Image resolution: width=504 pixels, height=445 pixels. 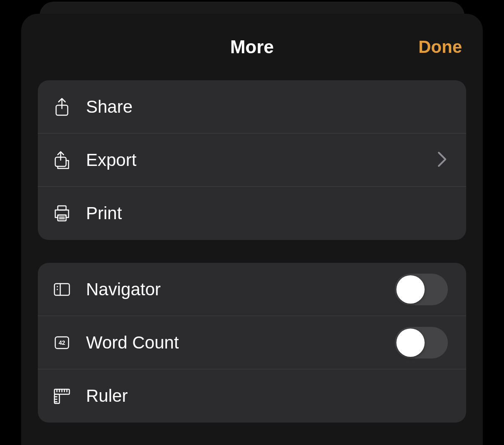 What do you see at coordinates (62, 343) in the screenshot?
I see `svg-text: 42` at bounding box center [62, 343].